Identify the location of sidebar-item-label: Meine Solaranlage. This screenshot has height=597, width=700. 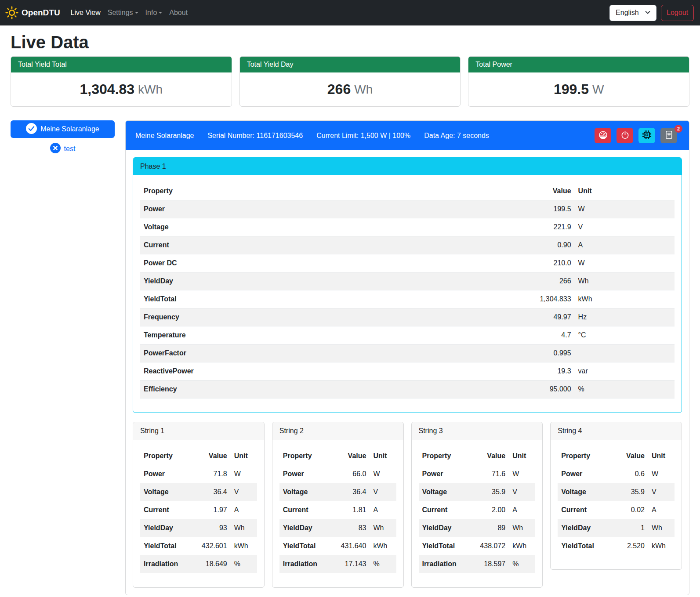
(69, 129).